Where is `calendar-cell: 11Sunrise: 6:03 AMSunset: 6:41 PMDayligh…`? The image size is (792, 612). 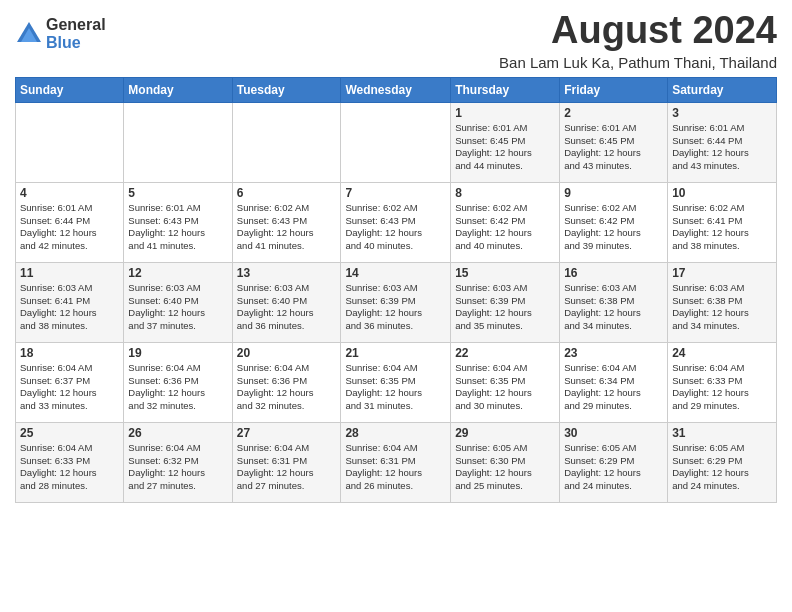 calendar-cell: 11Sunrise: 6:03 AMSunset: 6:41 PMDayligh… is located at coordinates (70, 302).